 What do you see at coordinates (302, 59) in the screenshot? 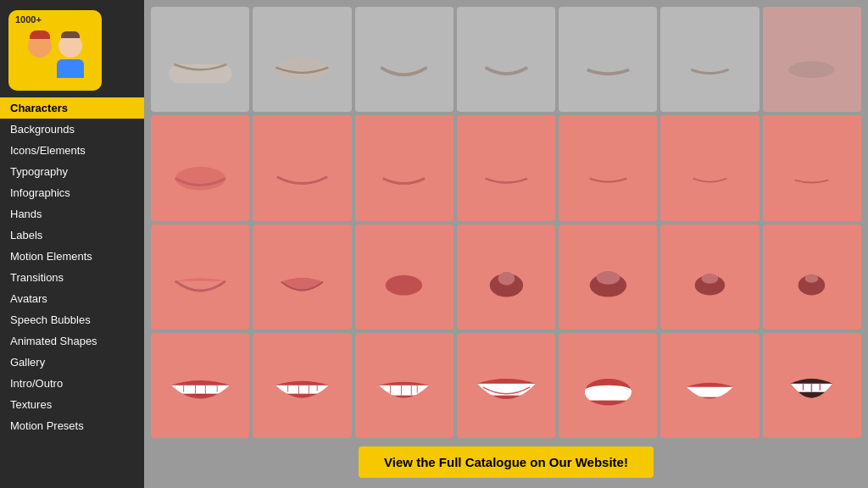
I see `mouth-cell-r1c2` at bounding box center [302, 59].